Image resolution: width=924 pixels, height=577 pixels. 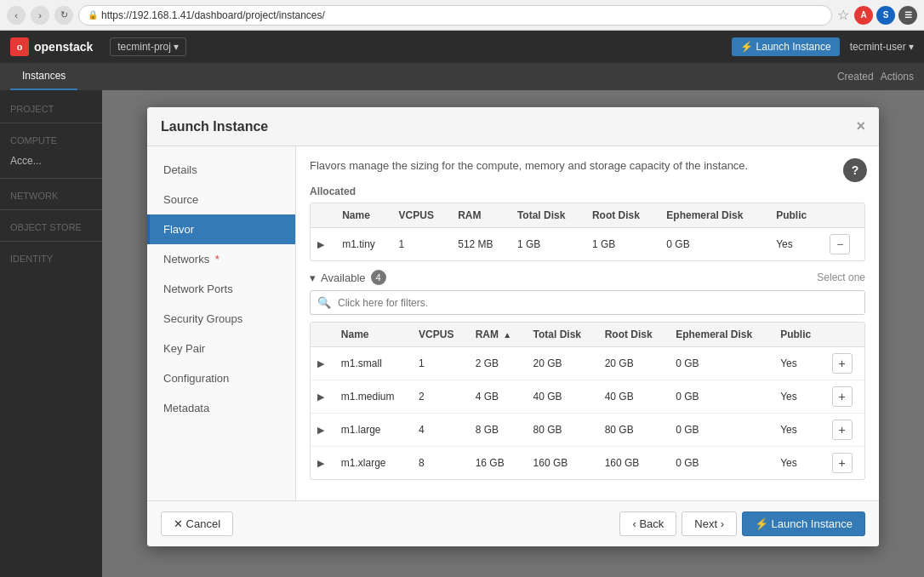 I want to click on avail-col-root-disk: Root Disk, so click(x=634, y=335).